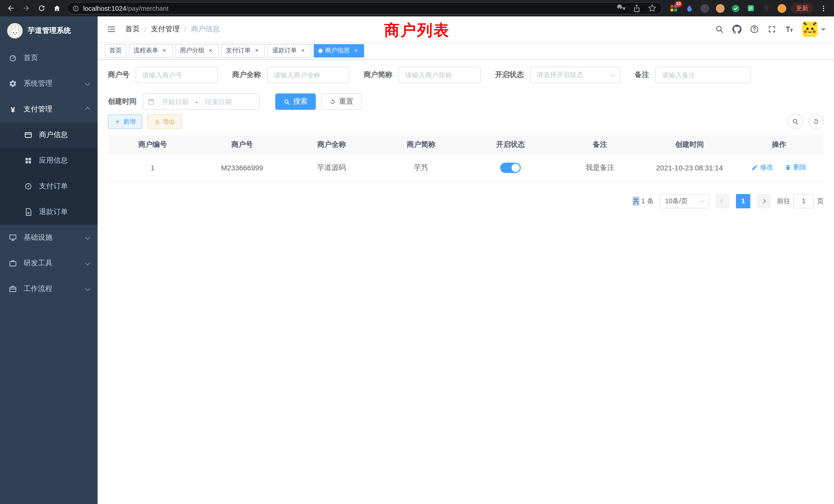 The image size is (834, 504). Describe the element at coordinates (814, 29) in the screenshot. I see `user-avatar` at that location.